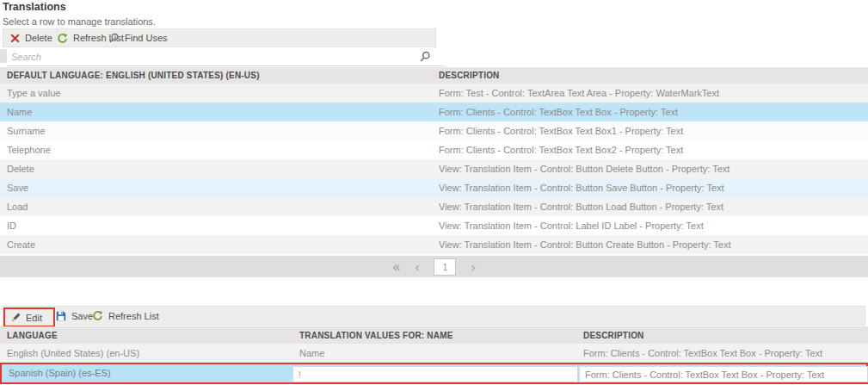 The image size is (868, 385). I want to click on language-name: English (United States) (en-US), so click(73, 353).